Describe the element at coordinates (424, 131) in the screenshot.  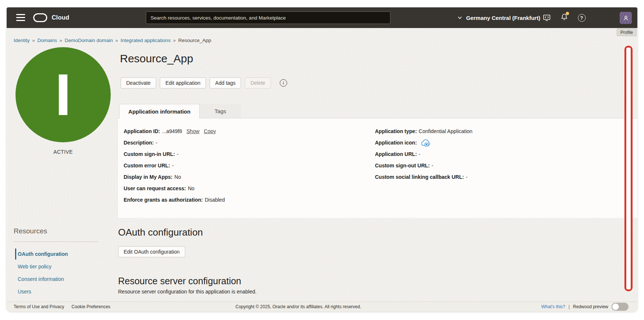
I see `field-application-type: Application type:Confidential Applicatio…` at that location.